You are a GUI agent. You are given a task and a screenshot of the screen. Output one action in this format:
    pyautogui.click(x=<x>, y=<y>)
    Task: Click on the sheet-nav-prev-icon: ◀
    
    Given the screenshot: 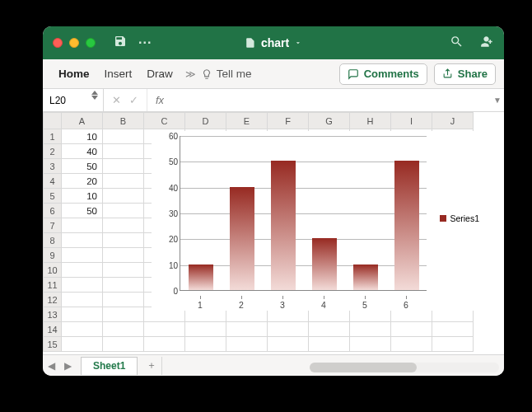 What is the action you would take?
    pyautogui.click(x=51, y=366)
    